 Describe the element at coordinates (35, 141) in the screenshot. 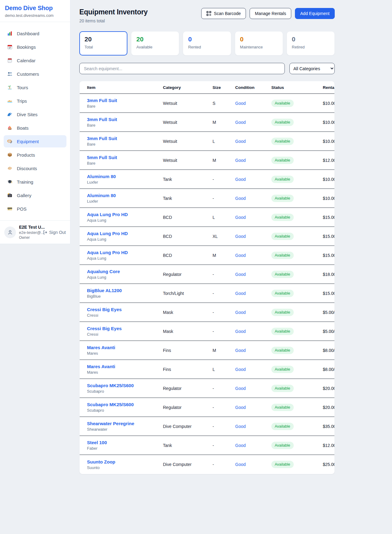

I see `sidebar-item-equipment: Equipment` at that location.